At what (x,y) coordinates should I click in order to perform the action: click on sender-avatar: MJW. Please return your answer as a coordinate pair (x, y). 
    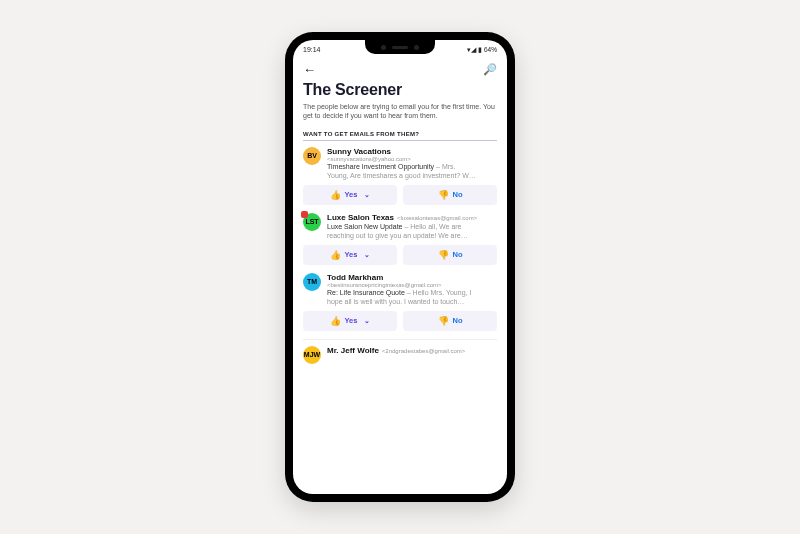
    Looking at the image, I should click on (312, 355).